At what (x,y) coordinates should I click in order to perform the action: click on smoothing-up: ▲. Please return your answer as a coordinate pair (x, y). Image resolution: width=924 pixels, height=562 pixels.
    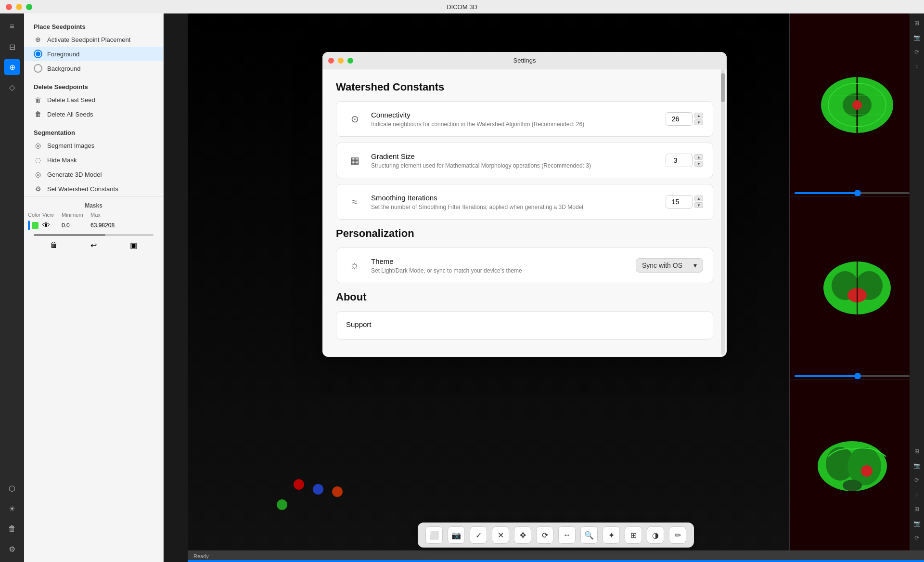
    Looking at the image, I should click on (699, 198).